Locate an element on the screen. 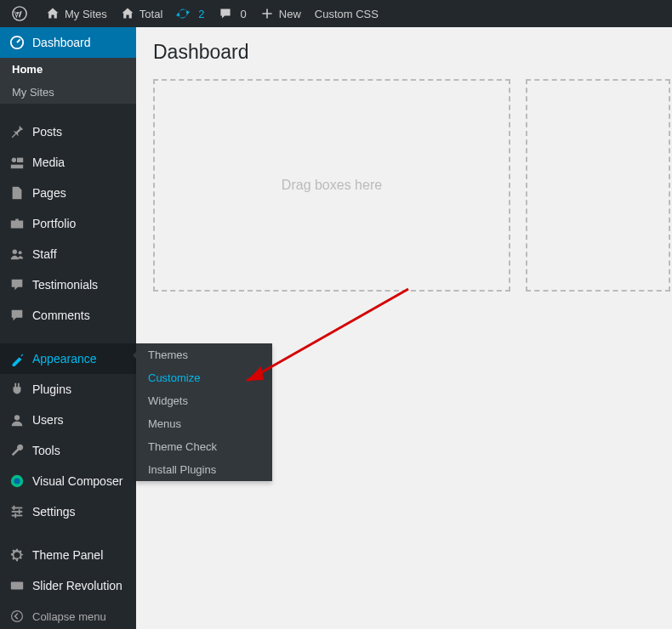 Image resolution: width=672 pixels, height=629 pixels. menu-visual-composer: Visual Composer is located at coordinates (68, 481).